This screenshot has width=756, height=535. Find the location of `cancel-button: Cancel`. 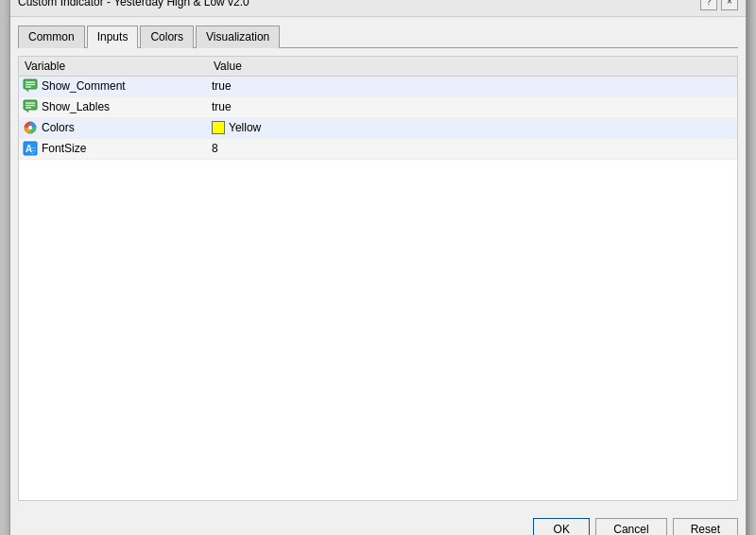

cancel-button: Cancel is located at coordinates (631, 527).